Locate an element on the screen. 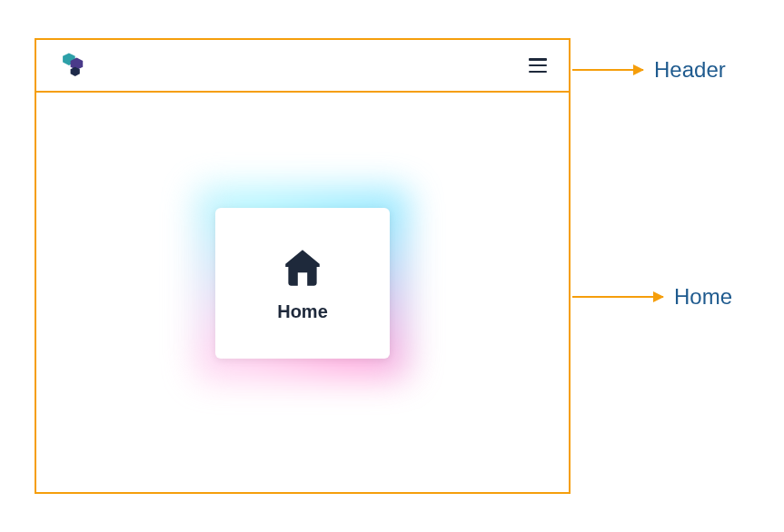 This screenshot has height=532, width=784. menu-icon is located at coordinates (538, 65).